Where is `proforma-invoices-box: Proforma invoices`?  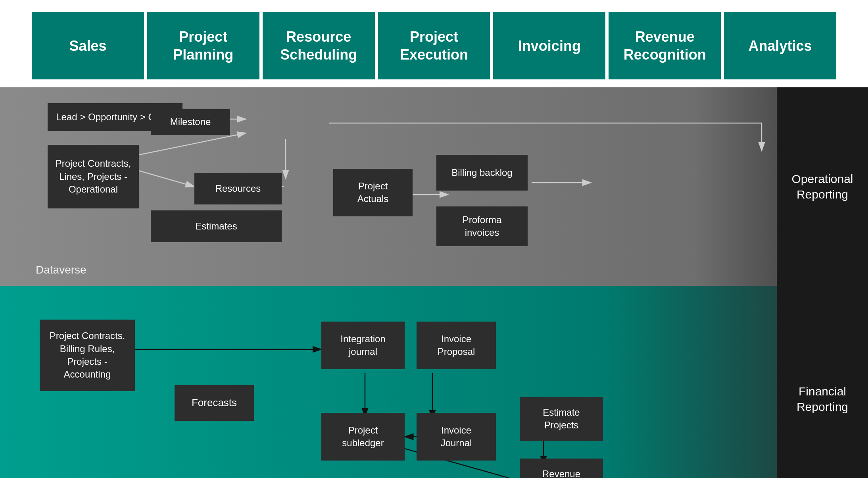
proforma-invoices-box: Proforma invoices is located at coordinates (482, 226).